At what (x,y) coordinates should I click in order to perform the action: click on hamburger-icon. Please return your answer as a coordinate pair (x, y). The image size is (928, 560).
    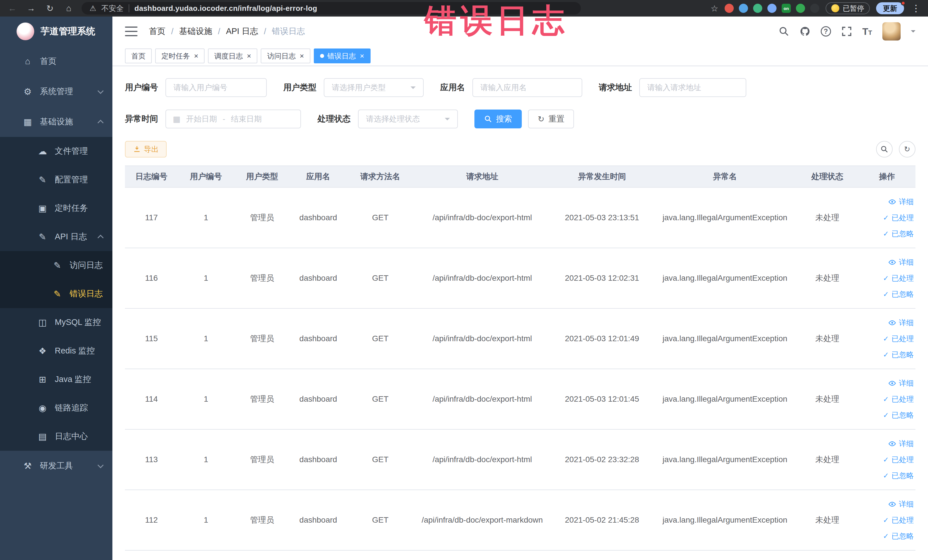
    Looking at the image, I should click on (131, 31).